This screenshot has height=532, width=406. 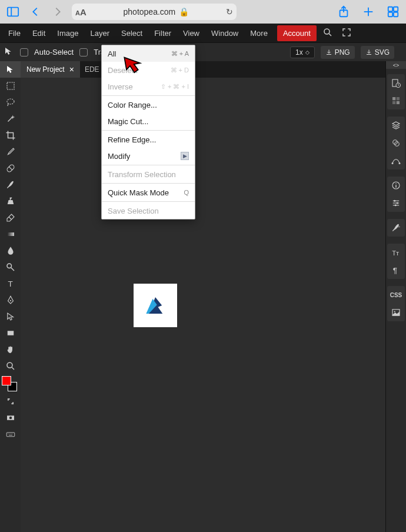 I want to click on blur-tool, so click(x=11, y=251).